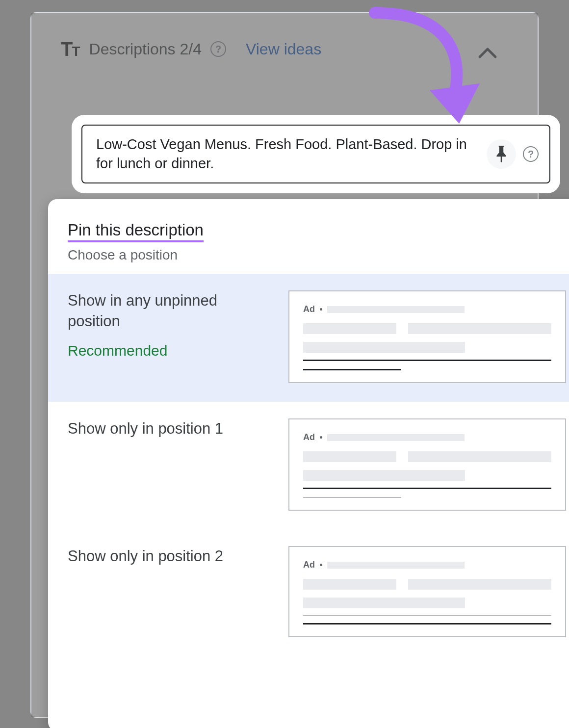 This screenshot has height=728, width=569. What do you see at coordinates (135, 232) in the screenshot?
I see `popover-title: Pin this description` at bounding box center [135, 232].